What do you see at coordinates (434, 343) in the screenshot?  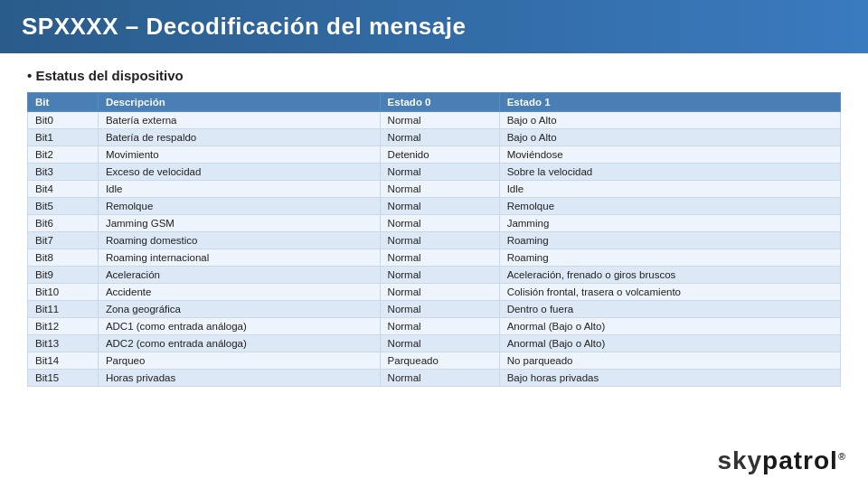 I see `table-row: Bit13ADC2 (como entrada análoga)NormalAn…` at bounding box center [434, 343].